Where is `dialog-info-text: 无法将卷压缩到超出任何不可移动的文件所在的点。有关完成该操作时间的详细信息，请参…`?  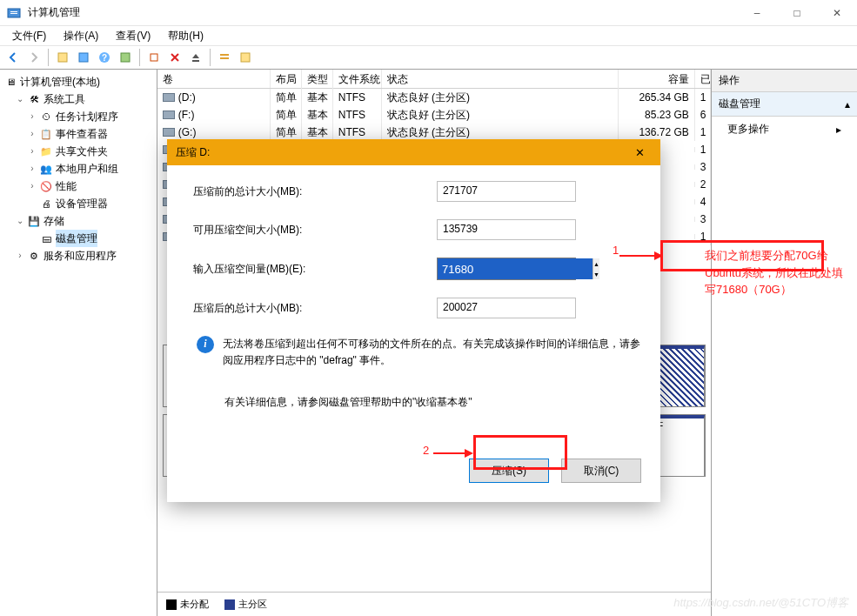 dialog-info-text: 无法将卷压缩到超出任何不可移动的文件所在的点。有关完成该操作时间的详细信息，请参… is located at coordinates (433, 352).